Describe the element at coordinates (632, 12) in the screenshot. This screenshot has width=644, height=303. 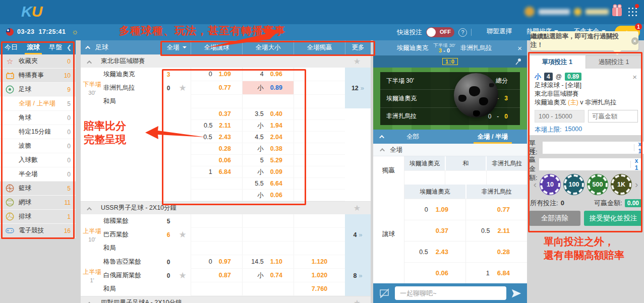
I see `apps-grid-icon` at that location.